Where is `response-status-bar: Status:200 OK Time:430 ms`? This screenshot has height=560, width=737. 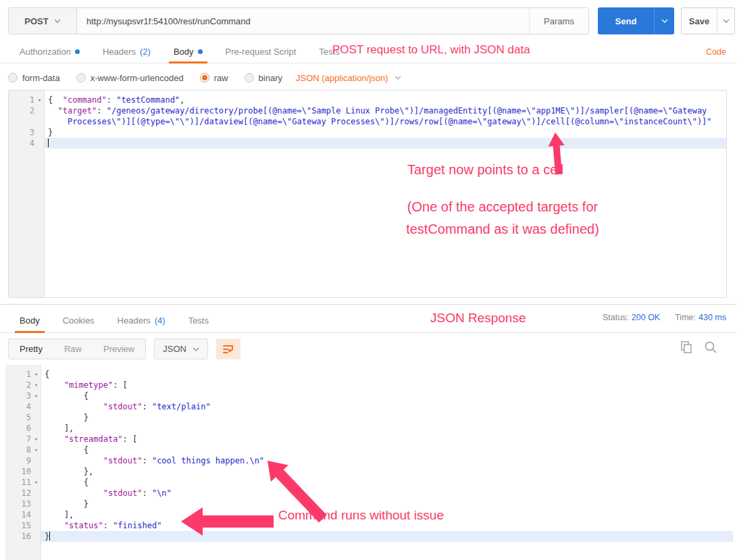 response-status-bar: Status:200 OK Time:430 ms is located at coordinates (665, 317).